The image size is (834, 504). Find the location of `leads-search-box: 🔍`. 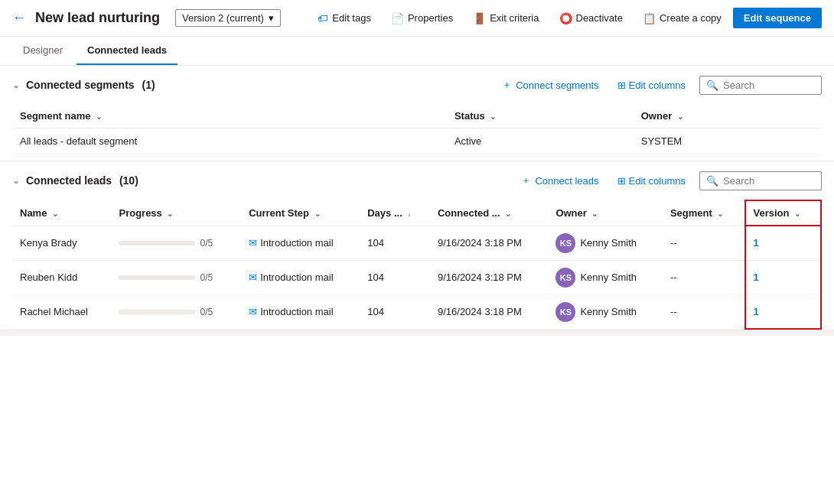

leads-search-box: 🔍 is located at coordinates (761, 180).